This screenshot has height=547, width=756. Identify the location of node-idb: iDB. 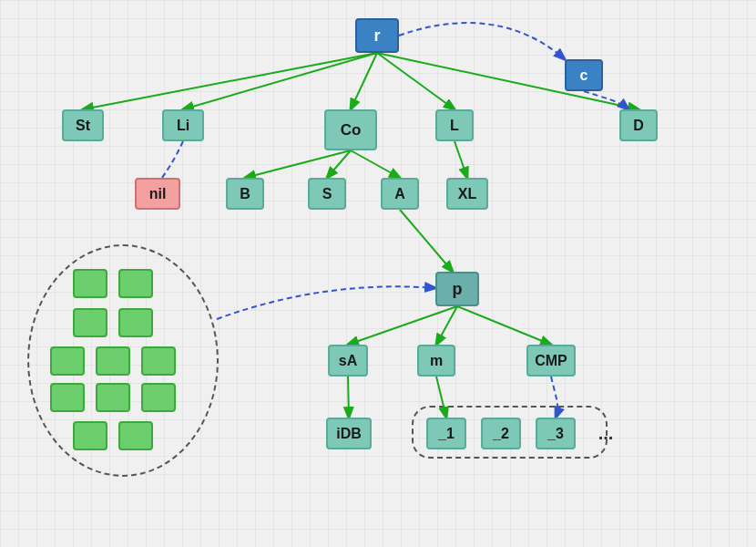
(349, 434).